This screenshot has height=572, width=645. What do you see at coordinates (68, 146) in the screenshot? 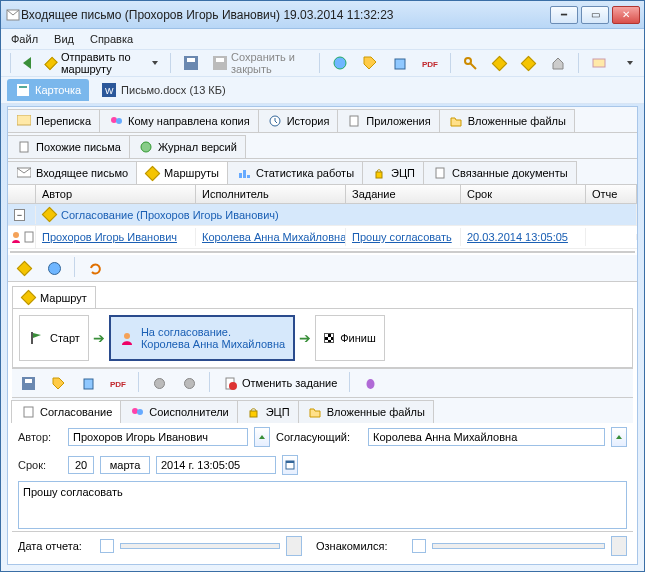
I see `tab-similar: Похожие письма` at bounding box center [68, 146].